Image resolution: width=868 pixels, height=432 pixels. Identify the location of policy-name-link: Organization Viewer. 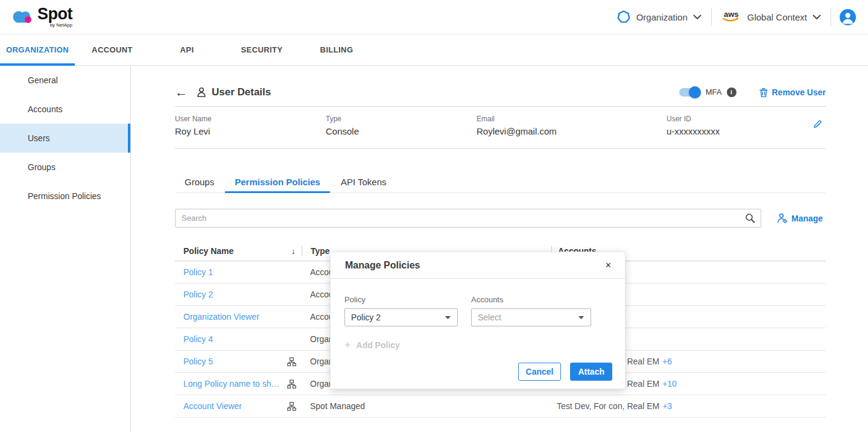
(221, 317).